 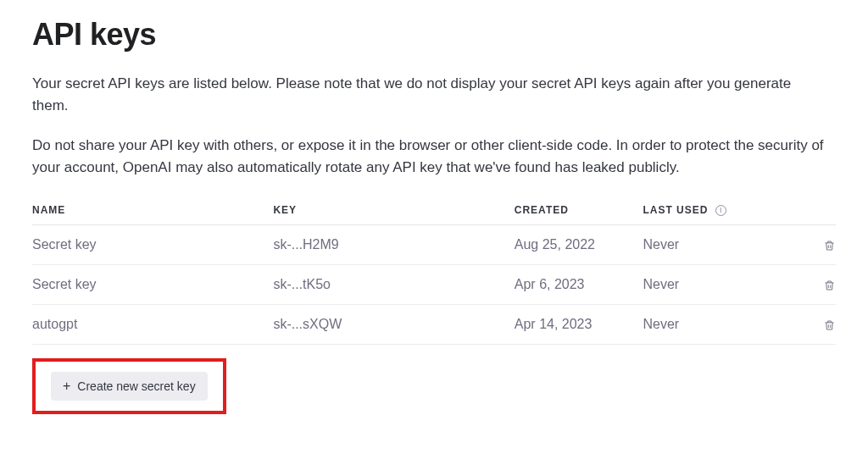 I want to click on info-icon: i, so click(x=721, y=210).